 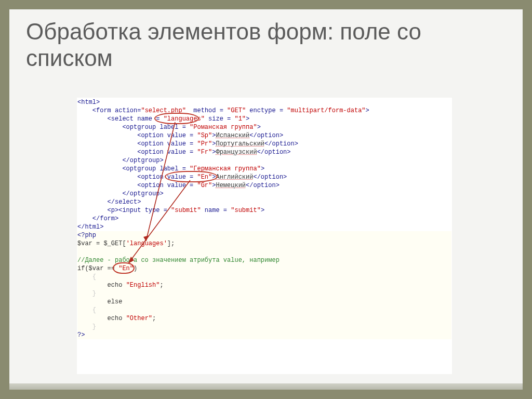 What do you see at coordinates (108, 302) in the screenshot?
I see `code: else` at bounding box center [108, 302].